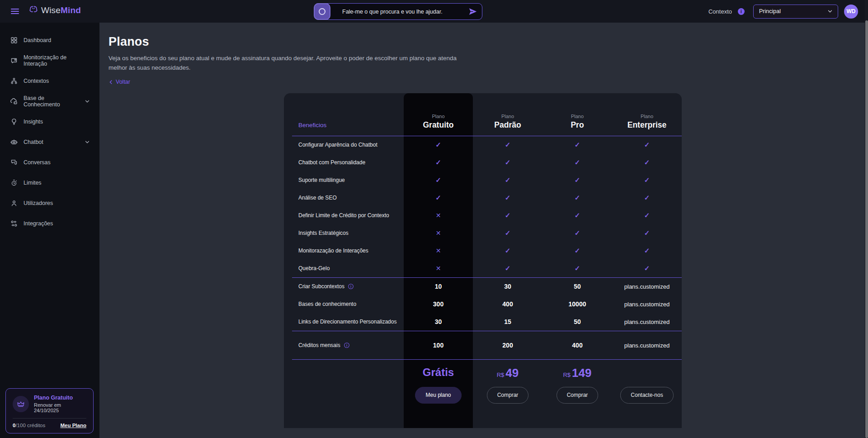 The height and width of the screenshot is (438, 868). Describe the element at coordinates (508, 395) in the screenshot. I see `comprar-button-padrao: Comprar` at that location.